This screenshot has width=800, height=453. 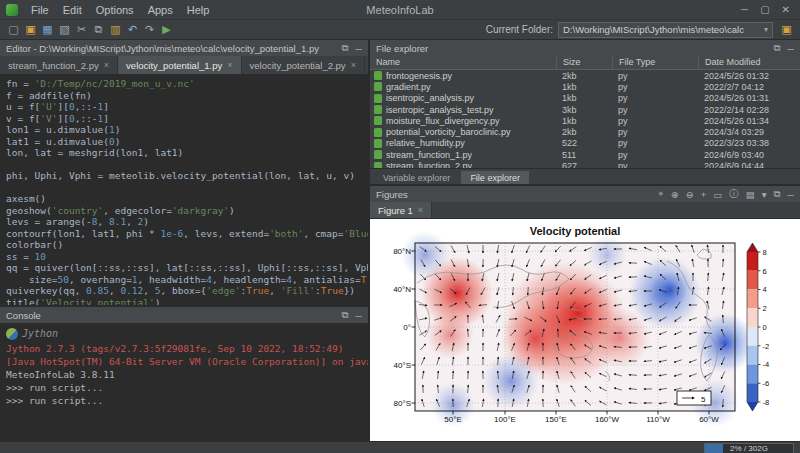 I want to click on console-panel-header: Console ⧉─, so click(x=184, y=315).